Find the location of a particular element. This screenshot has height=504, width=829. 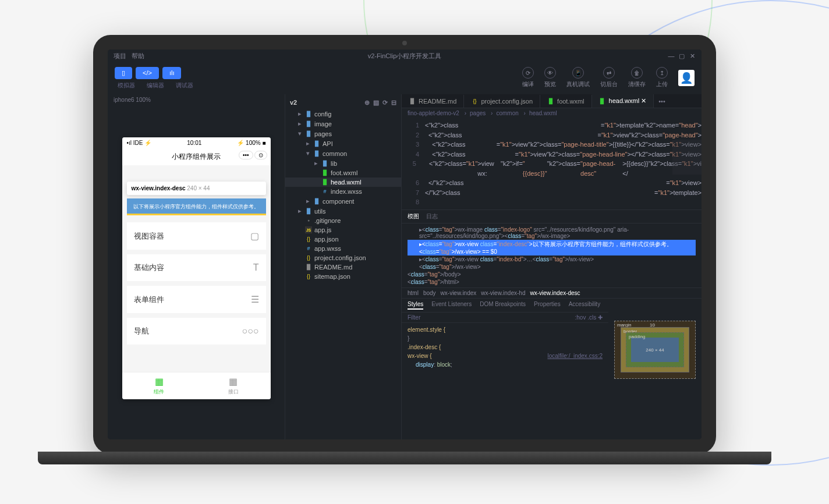

action-4: 🗑清缓存 is located at coordinates (637, 78).